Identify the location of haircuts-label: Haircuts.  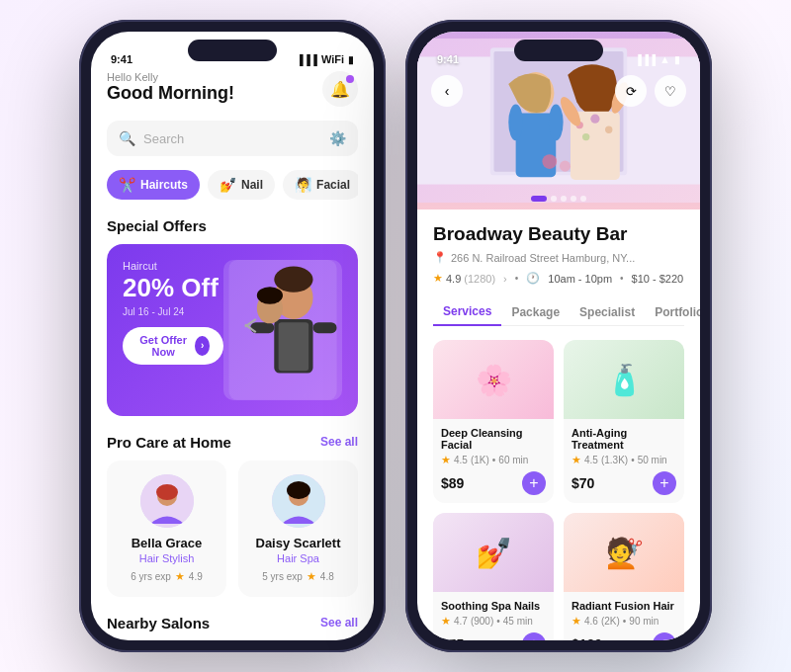
(164, 185).